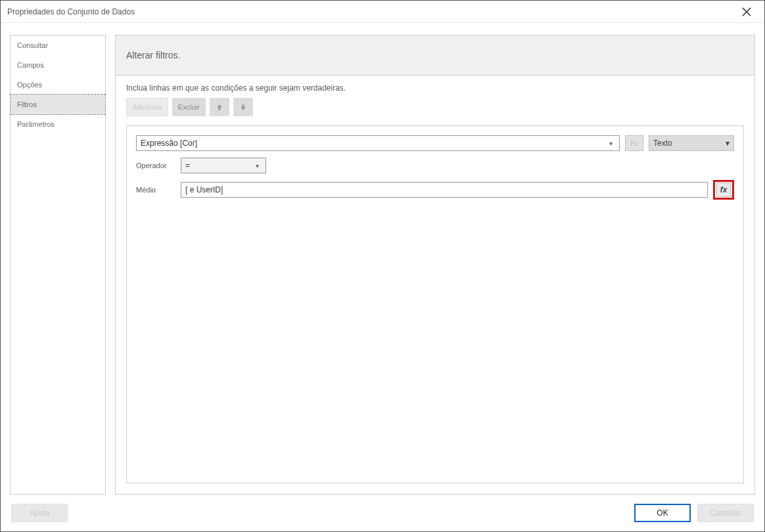 The image size is (765, 532). I want to click on operator-value: =, so click(219, 166).